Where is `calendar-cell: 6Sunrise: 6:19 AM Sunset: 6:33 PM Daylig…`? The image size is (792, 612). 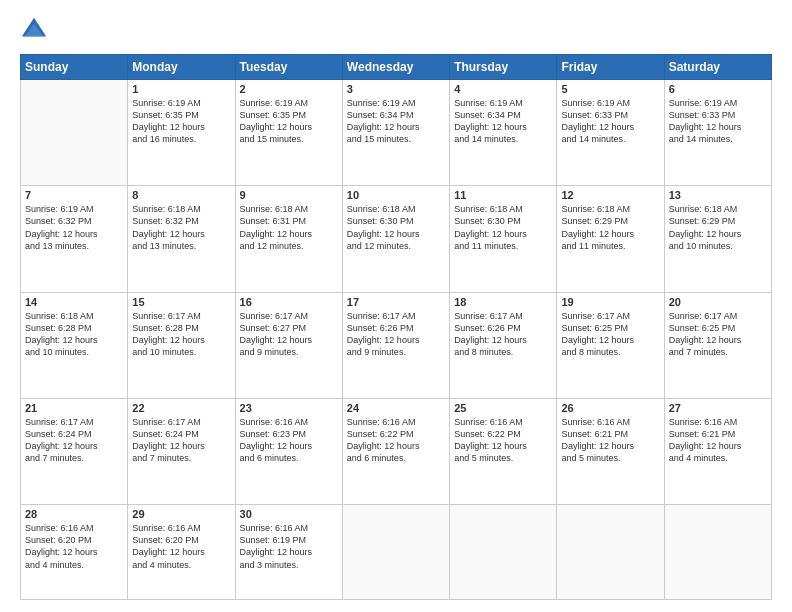
calendar-cell: 6Sunrise: 6:19 AM Sunset: 6:33 PM Daylig… is located at coordinates (718, 133).